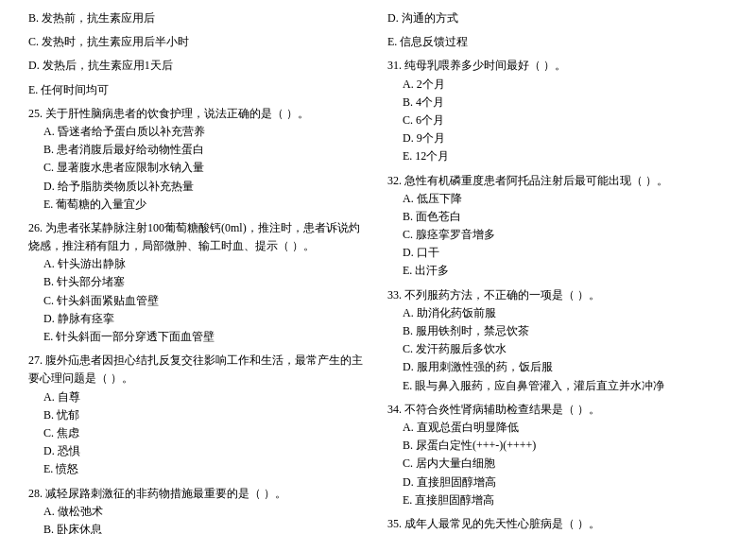 Image resolution: width=756 pixels, height=534 pixels. Describe the element at coordinates (558, 19) in the screenshot. I see `question-text: D. 沟通的方式` at that location.